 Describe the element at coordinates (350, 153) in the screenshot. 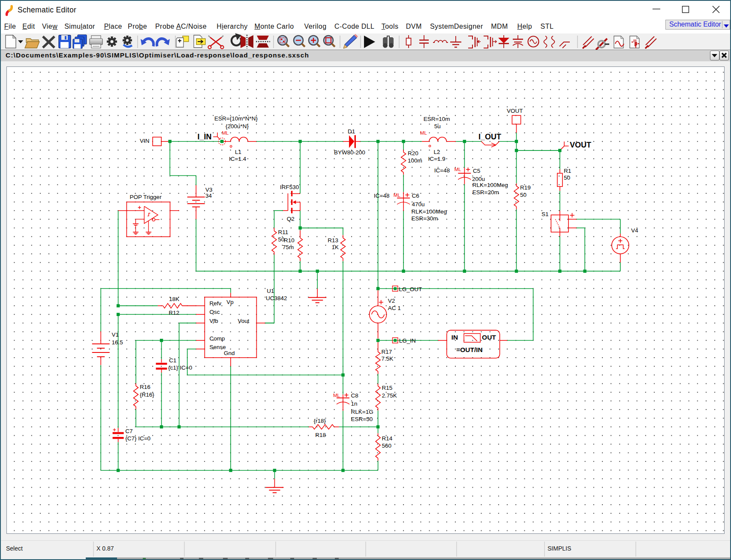

I see `svg-text: BYW80-200` at that location.